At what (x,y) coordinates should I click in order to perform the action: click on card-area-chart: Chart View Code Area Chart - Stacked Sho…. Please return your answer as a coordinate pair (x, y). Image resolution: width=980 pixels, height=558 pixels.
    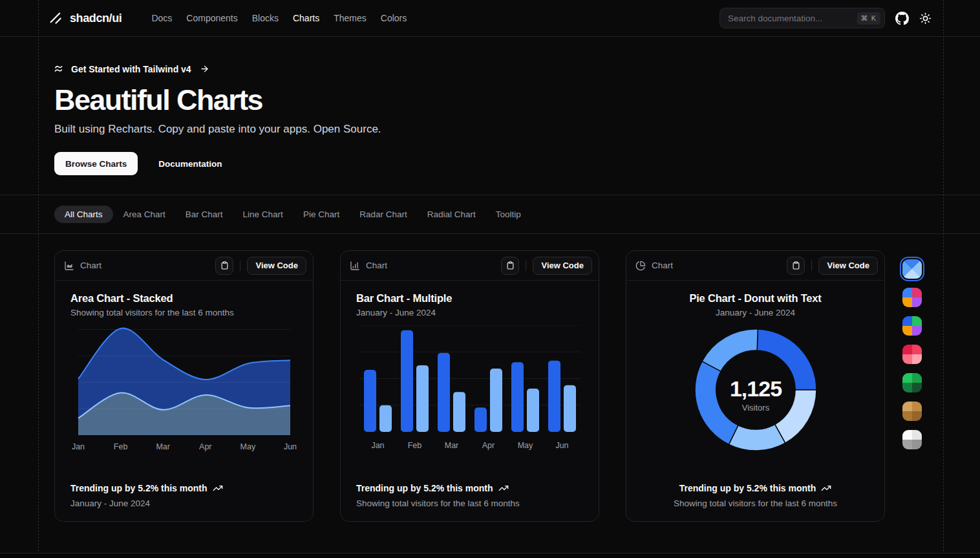
    Looking at the image, I should click on (184, 386).